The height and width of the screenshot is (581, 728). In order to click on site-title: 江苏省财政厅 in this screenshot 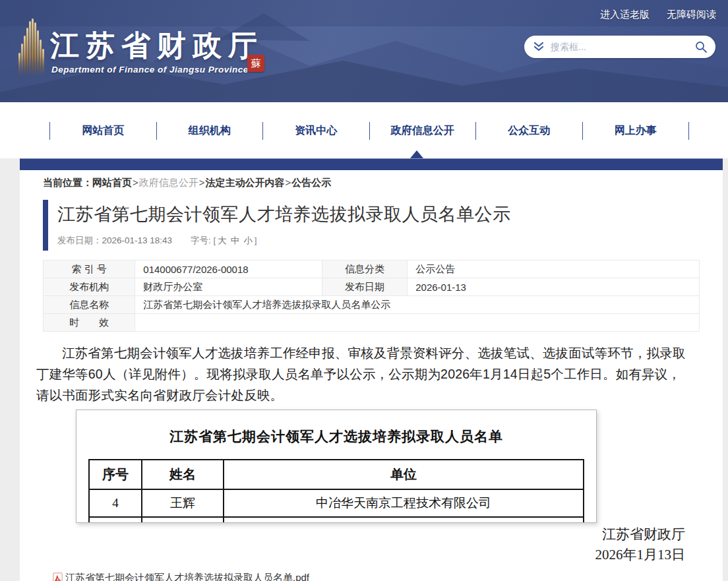, I will do `click(157, 46)`.